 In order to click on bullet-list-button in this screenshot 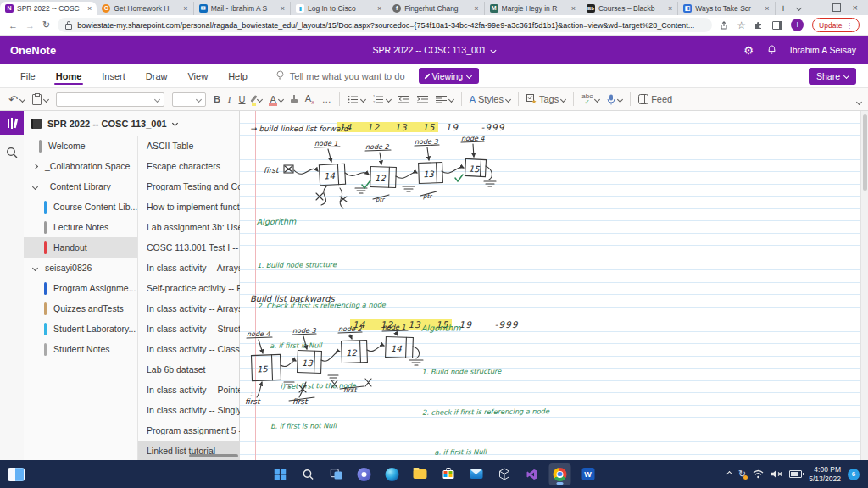, I will do `click(356, 100)`.